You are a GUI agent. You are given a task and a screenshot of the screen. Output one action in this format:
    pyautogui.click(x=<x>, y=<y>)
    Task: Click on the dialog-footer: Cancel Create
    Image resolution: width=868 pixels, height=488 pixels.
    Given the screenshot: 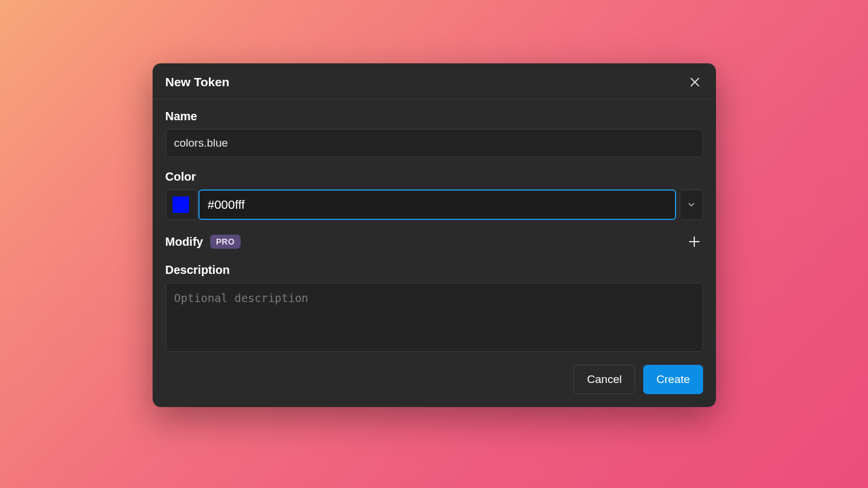 What is the action you would take?
    pyautogui.click(x=434, y=374)
    